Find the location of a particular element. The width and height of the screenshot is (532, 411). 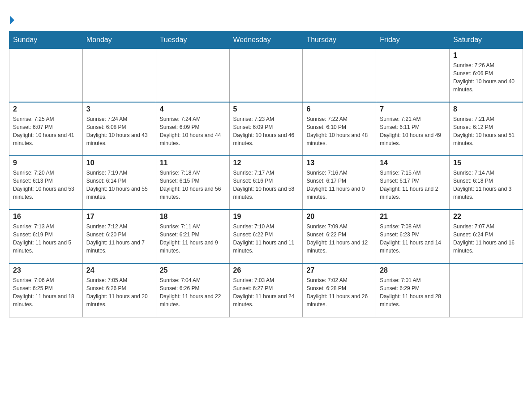

calendar-cell: 11Sunrise: 7:18 AMSunset: 6:15 PMDayligh… is located at coordinates (193, 183).